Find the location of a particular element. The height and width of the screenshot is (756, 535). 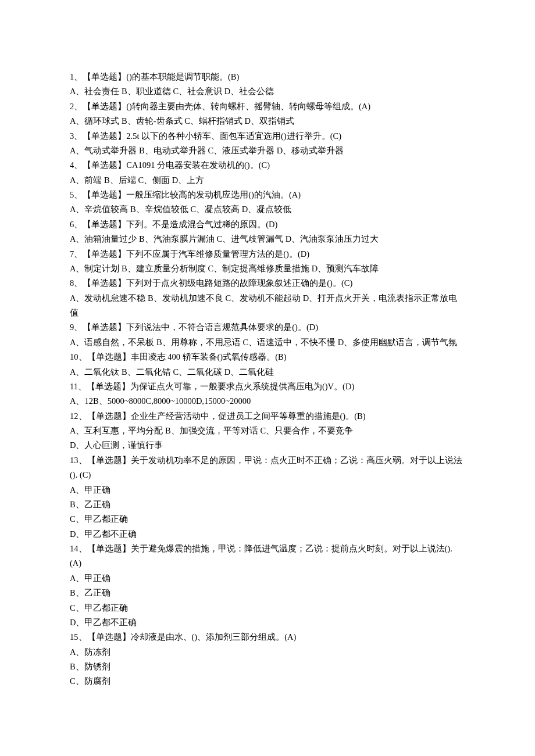

text-line: 1、【单选题】()的基本职能是调节职能。(B) is located at coordinates (268, 77).